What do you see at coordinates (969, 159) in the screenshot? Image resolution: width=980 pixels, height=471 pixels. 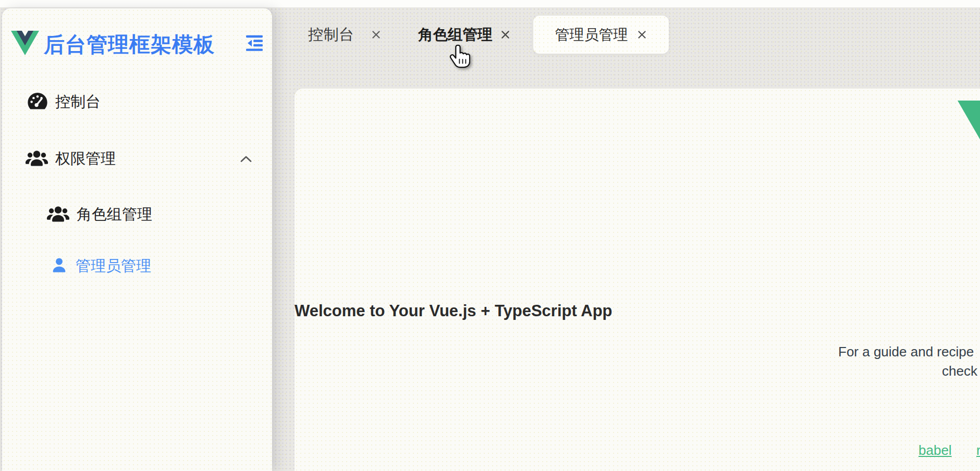 I see `vue-logo-large` at bounding box center [969, 159].